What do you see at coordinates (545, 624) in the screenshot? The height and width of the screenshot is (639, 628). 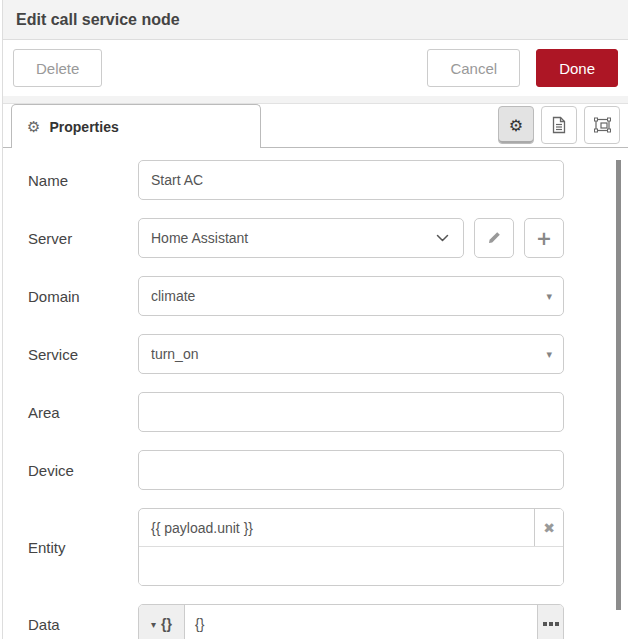 I see `ellipsis-icon` at bounding box center [545, 624].